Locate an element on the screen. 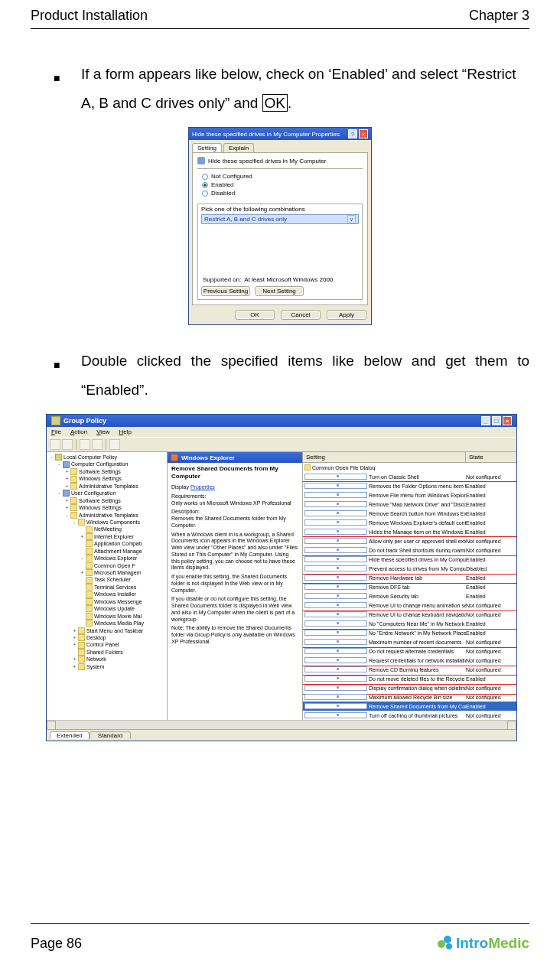  toolbar-up-button is located at coordinates (85, 444).